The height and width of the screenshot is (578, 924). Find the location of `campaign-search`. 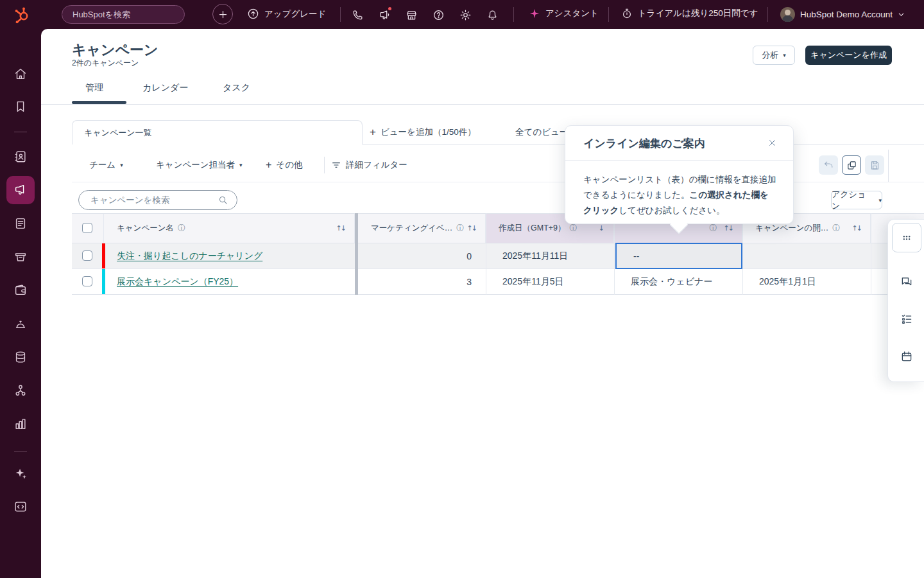

campaign-search is located at coordinates (158, 200).